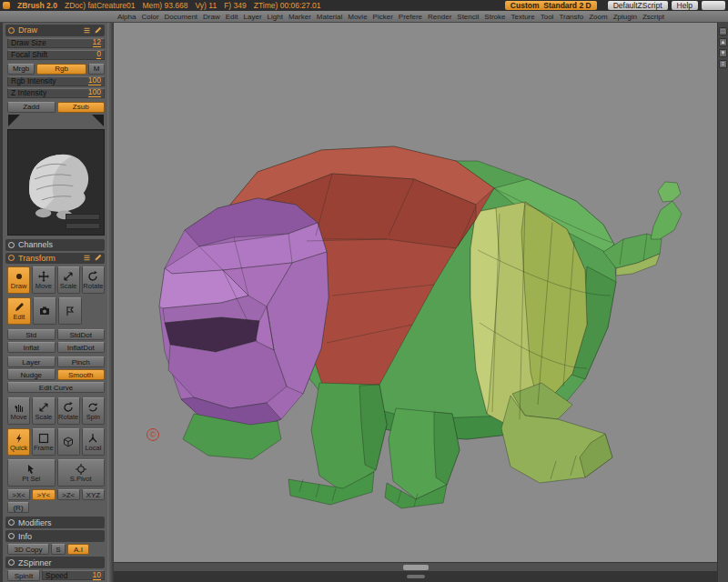 The height and width of the screenshot is (582, 728). What do you see at coordinates (55, 246) in the screenshot?
I see `palette-header-channels: Channels` at bounding box center [55, 246].